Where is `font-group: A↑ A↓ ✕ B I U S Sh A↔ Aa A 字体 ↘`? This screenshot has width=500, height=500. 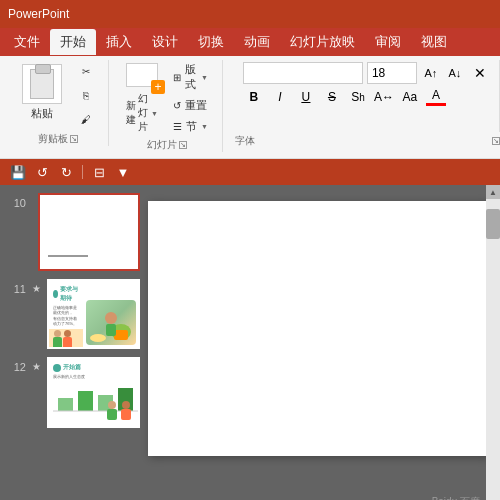
font-group: A↑ A↓ ✕ B I U S Sh A↔ Aa A 字体 ↘ is located at coordinates (364, 104).